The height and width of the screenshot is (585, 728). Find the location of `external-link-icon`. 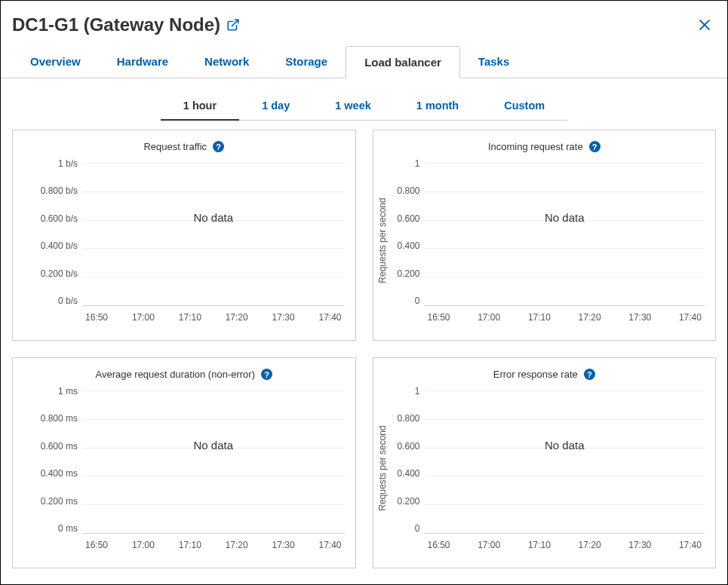

external-link-icon is located at coordinates (233, 25).